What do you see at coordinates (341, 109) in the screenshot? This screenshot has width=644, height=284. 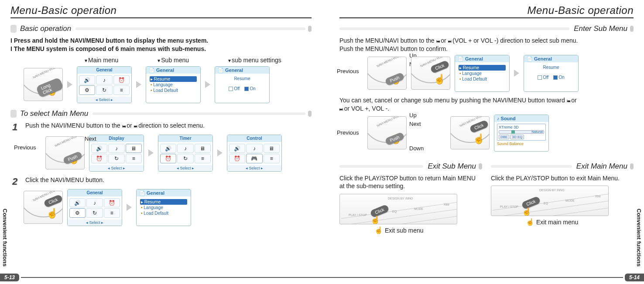 I see `forward-icon: ▸▸ı` at bounding box center [341, 109].